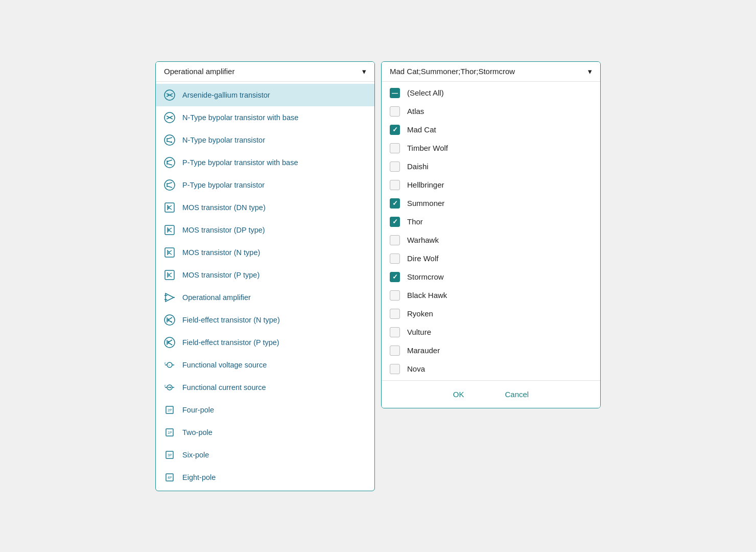  Describe the element at coordinates (170, 477) in the screenshot. I see `svg-text: 4P` at that location.